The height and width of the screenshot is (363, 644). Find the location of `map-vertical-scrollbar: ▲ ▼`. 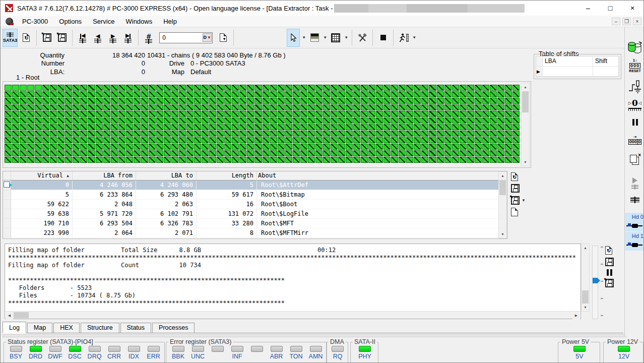

map-vertical-scrollbar: ▲ ▼ is located at coordinates (525, 125).